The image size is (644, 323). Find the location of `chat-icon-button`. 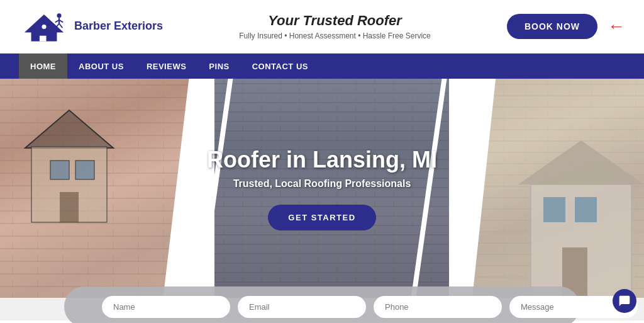

chat-icon-button is located at coordinates (625, 301).